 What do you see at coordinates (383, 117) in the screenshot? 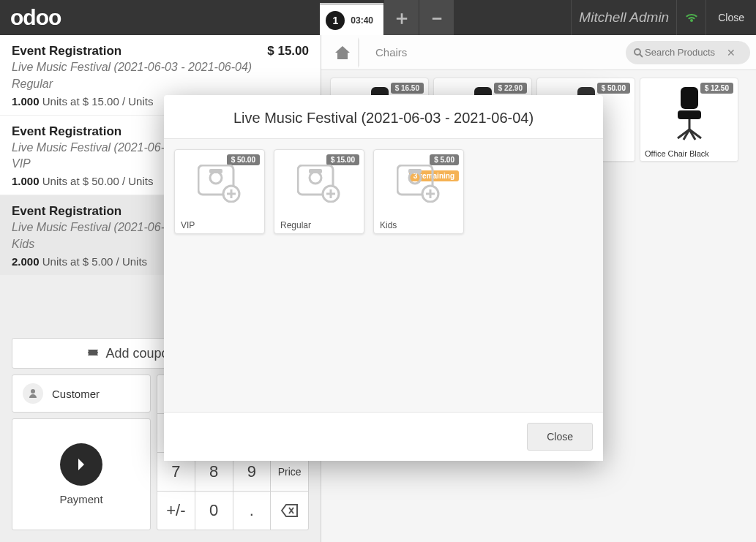
I see `modal-title: Live Music Festival (2021-06-03 - 2021-0…` at bounding box center [383, 117].